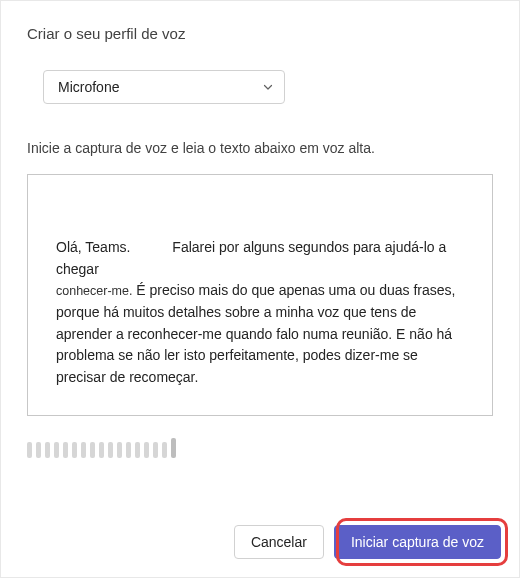 This screenshot has height=578, width=520. I want to click on script-line2-small: conhecer-me., so click(94, 291).